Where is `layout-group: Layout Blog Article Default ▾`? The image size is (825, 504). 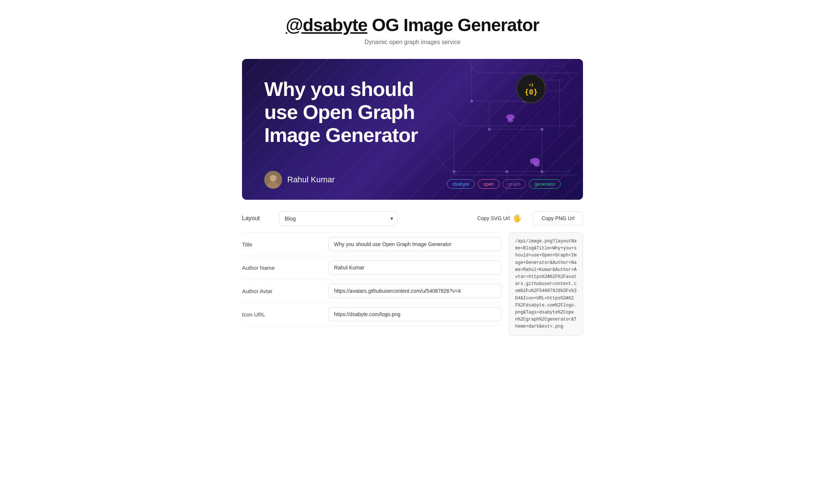 layout-group: Layout Blog Article Default ▾ is located at coordinates (320, 219).